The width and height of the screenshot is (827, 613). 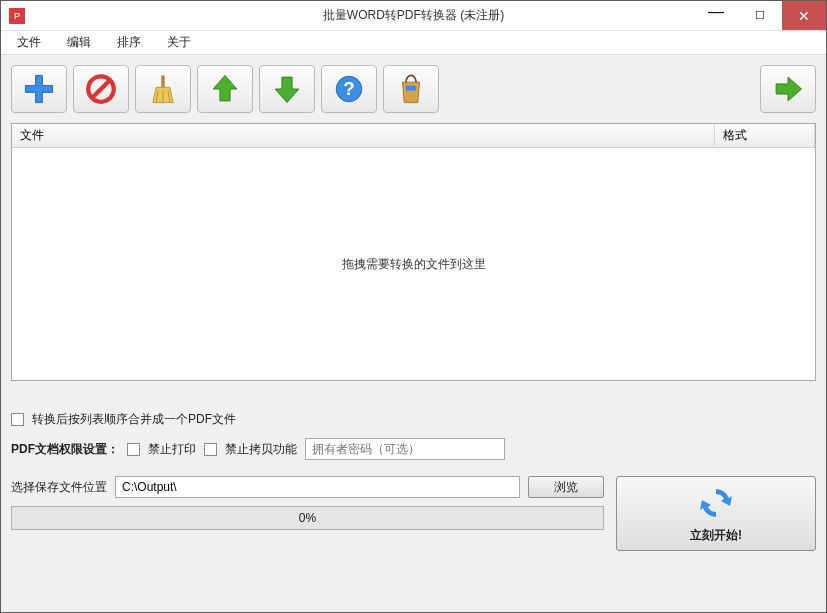 I want to click on menu-about: 关于, so click(x=179, y=42).